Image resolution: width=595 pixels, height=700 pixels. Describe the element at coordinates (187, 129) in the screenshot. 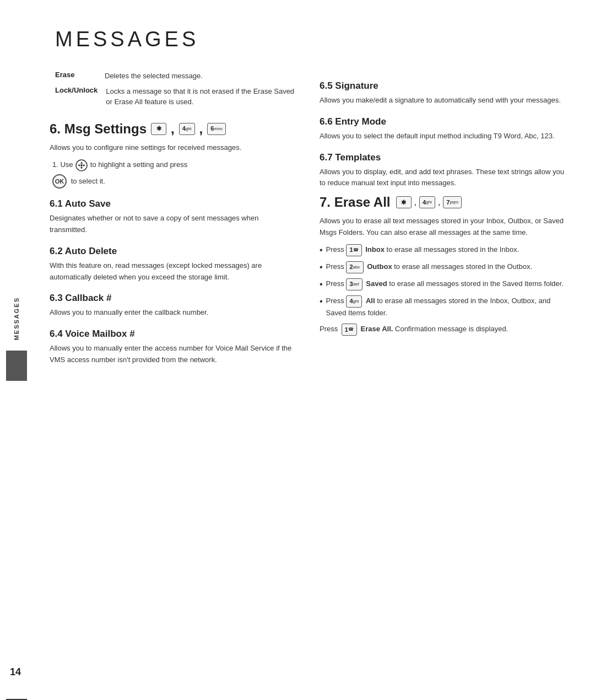

I see `msg-settings-key2: 4ghi` at that location.